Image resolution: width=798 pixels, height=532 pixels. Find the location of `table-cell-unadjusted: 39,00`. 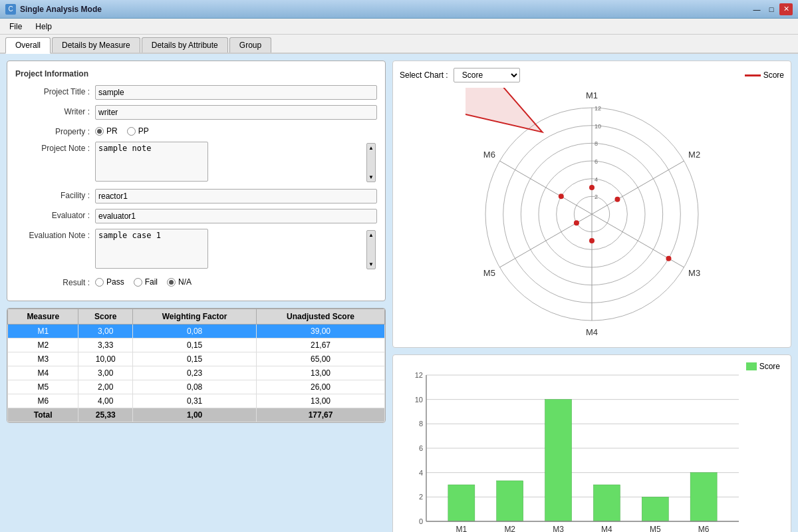

table-cell-unadjusted: 39,00 is located at coordinates (321, 331).